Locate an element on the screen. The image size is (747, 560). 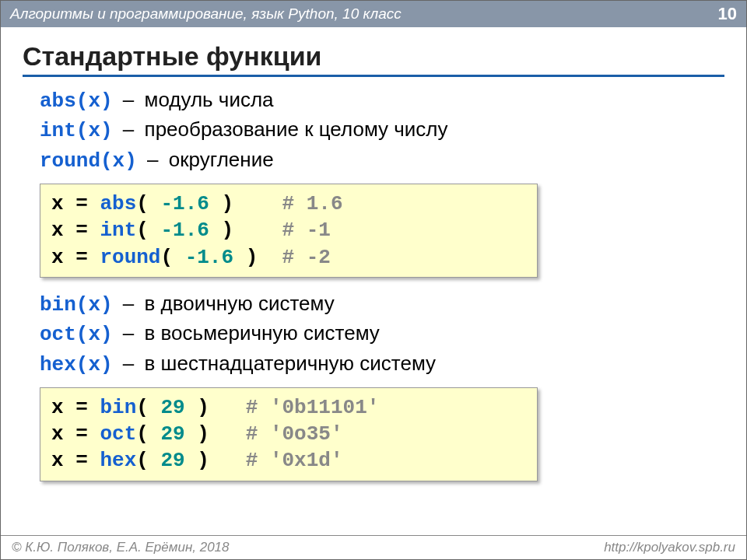
code-block-1: x = abs( -1.6 ) # 1.6 x = int( -1.6 ) # … is located at coordinates (289, 230).